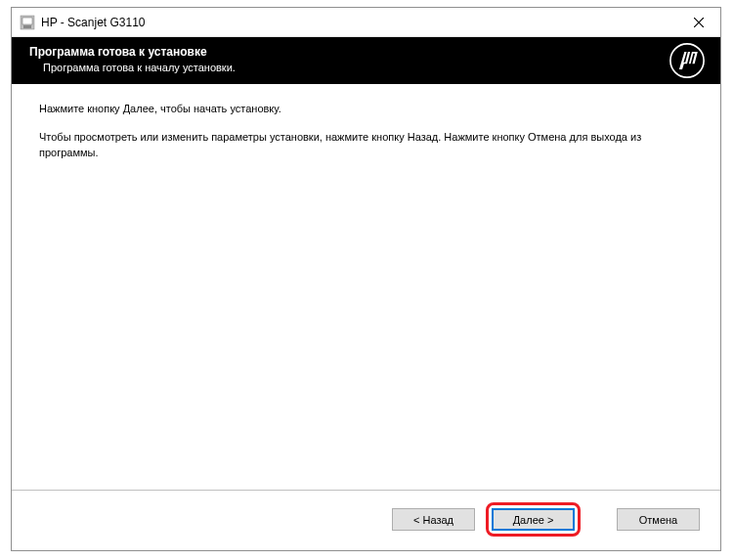 This screenshot has width=734, height=560. What do you see at coordinates (27, 22) in the screenshot?
I see `app-icon` at bounding box center [27, 22].